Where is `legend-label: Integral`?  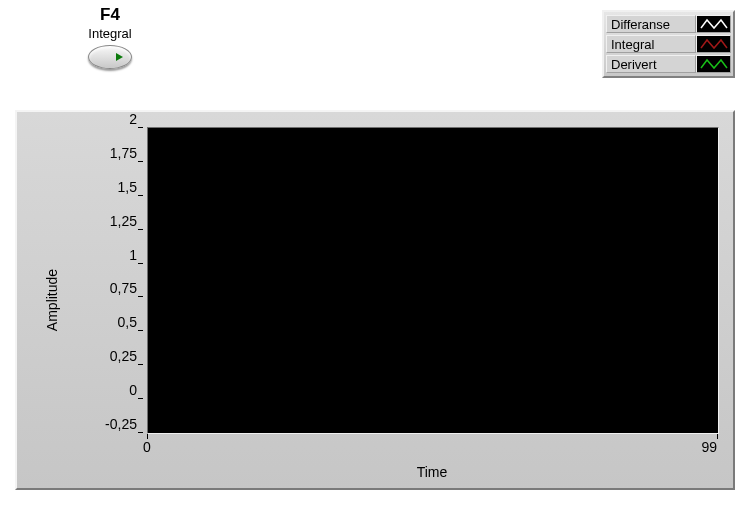
legend-label: Integral is located at coordinates (651, 44).